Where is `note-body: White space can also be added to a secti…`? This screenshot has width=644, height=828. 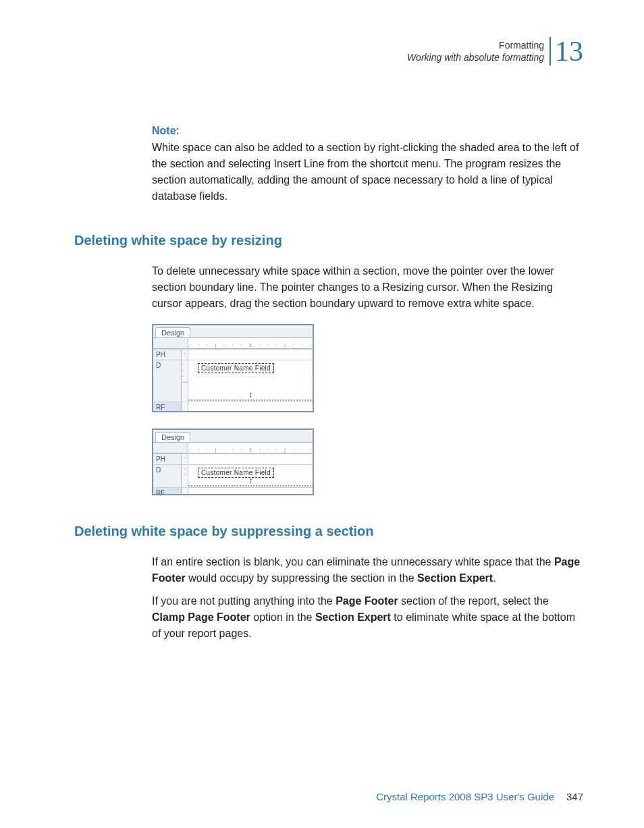 note-body: White space can also be added to a secti… is located at coordinates (367, 172).